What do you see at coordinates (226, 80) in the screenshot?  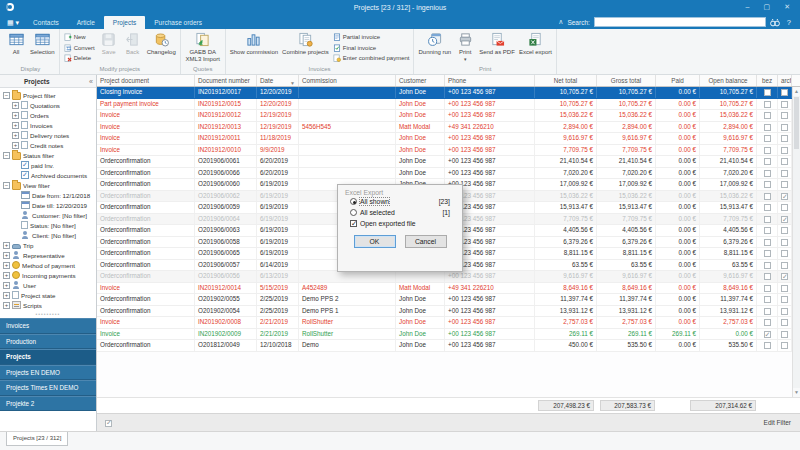 I see `column-header-document-number: Document number` at bounding box center [226, 80].